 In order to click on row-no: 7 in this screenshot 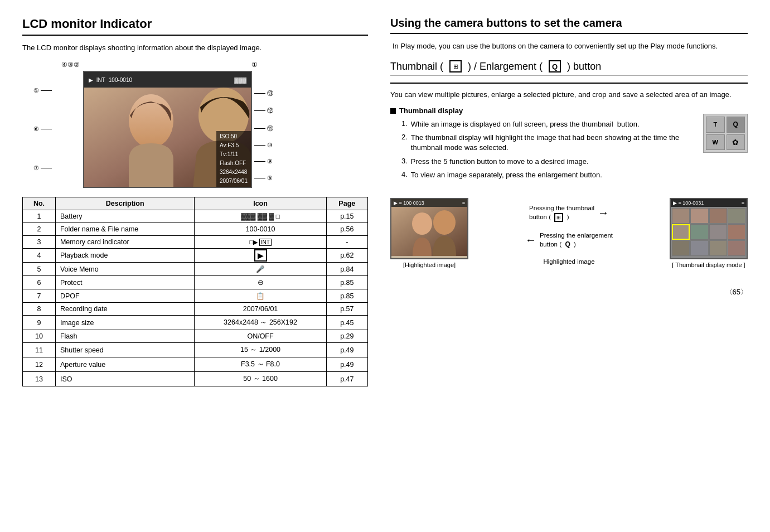, I will do `click(39, 296)`.